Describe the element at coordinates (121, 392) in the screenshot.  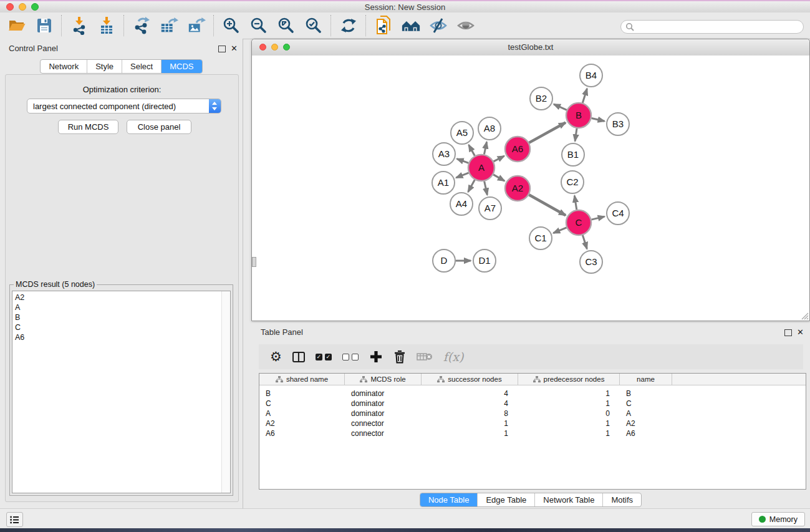
I see `mcds-result-list: A2ABCA6` at that location.